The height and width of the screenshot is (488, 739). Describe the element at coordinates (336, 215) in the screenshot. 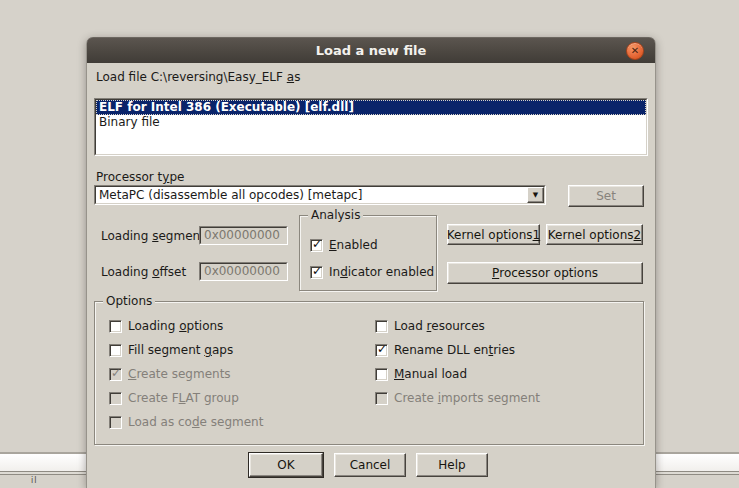

I see `analysis-group-title: Analysis` at that location.